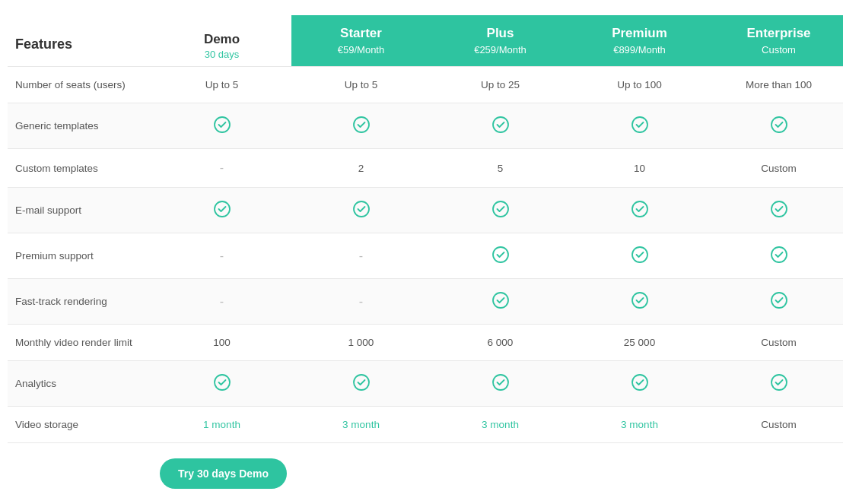  What do you see at coordinates (776, 474) in the screenshot?
I see `enterprise-footer-cell` at bounding box center [776, 474].